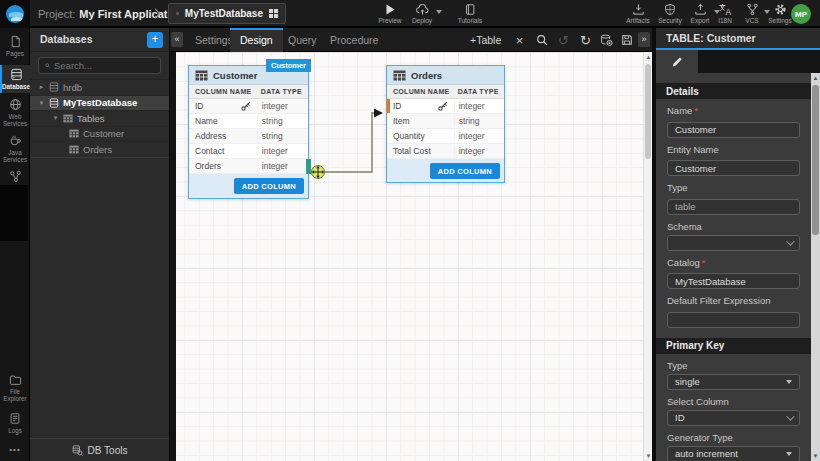 The width and height of the screenshot is (820, 461). What do you see at coordinates (100, 119) in the screenshot?
I see `tree-item-tables: ▾ Tables` at bounding box center [100, 119].